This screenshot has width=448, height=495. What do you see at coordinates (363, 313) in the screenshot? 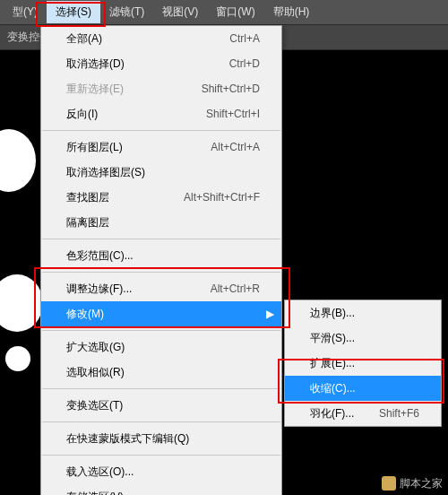
I see `submenu-item-border: 边界(B)...` at bounding box center [363, 313].